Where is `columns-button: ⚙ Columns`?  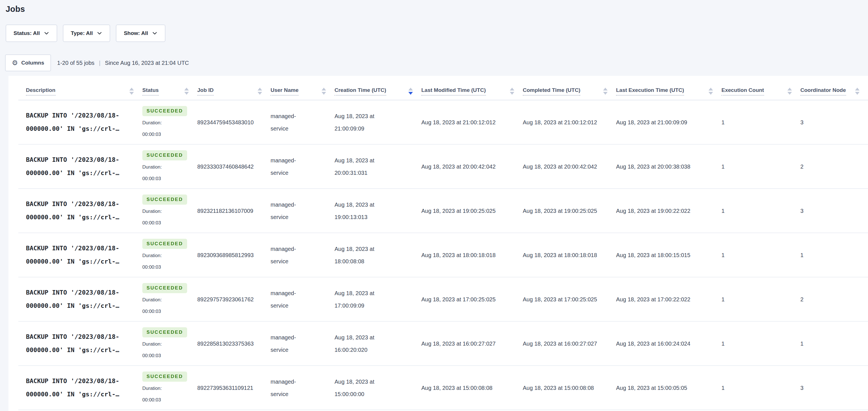 columns-button: ⚙ Columns is located at coordinates (28, 63).